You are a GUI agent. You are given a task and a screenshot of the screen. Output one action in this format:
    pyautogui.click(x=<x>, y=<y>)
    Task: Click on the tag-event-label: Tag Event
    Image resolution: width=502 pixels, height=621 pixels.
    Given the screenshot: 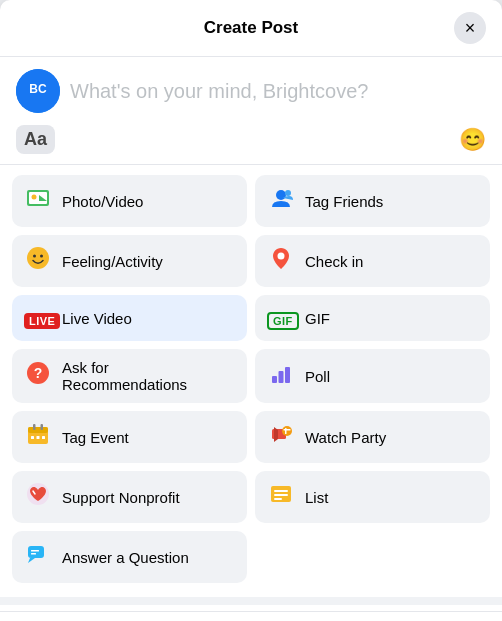 What is the action you would take?
    pyautogui.click(x=96, y=438)
    